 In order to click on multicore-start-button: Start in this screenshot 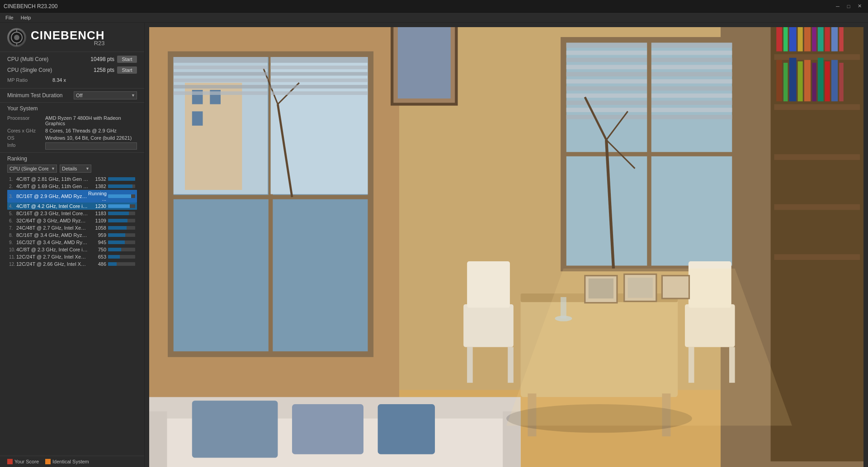, I will do `click(127, 59)`.